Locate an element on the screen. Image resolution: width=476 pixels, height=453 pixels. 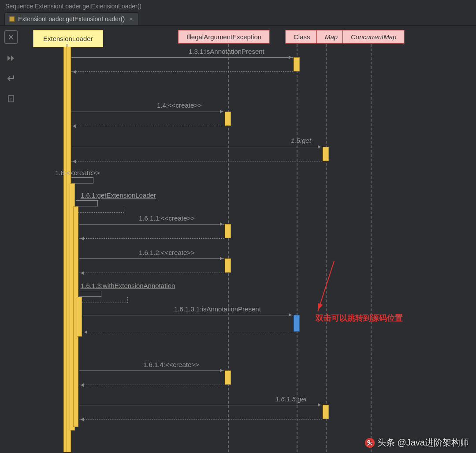
msg-label-161: 1.6.1:getExtensionLoader is located at coordinates (118, 195).